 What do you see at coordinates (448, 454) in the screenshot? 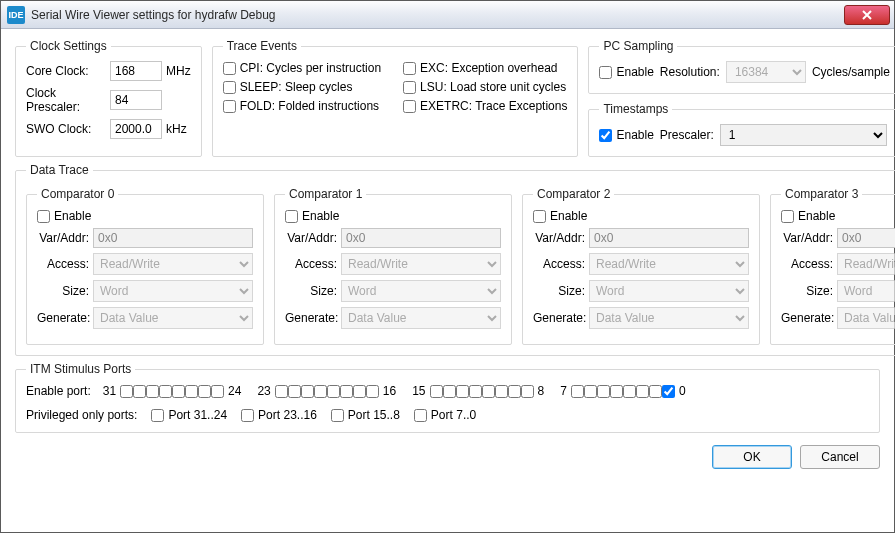
I see `dialog-footer: OK Cancel` at bounding box center [448, 454].